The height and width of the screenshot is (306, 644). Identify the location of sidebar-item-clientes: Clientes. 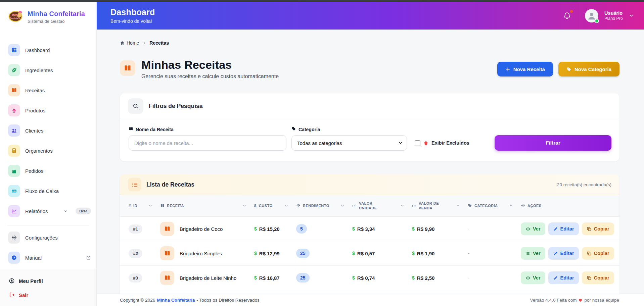
(50, 131).